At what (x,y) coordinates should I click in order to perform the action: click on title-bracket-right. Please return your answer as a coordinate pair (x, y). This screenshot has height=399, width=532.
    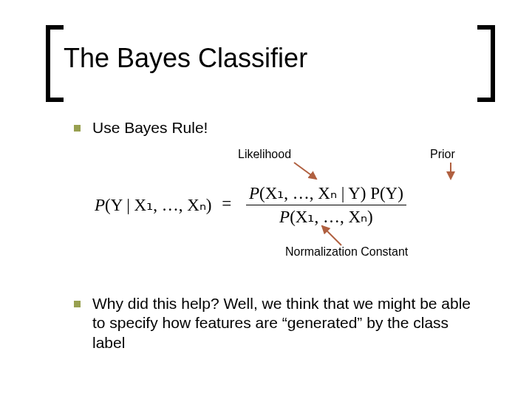
    Looking at the image, I should click on (486, 64).